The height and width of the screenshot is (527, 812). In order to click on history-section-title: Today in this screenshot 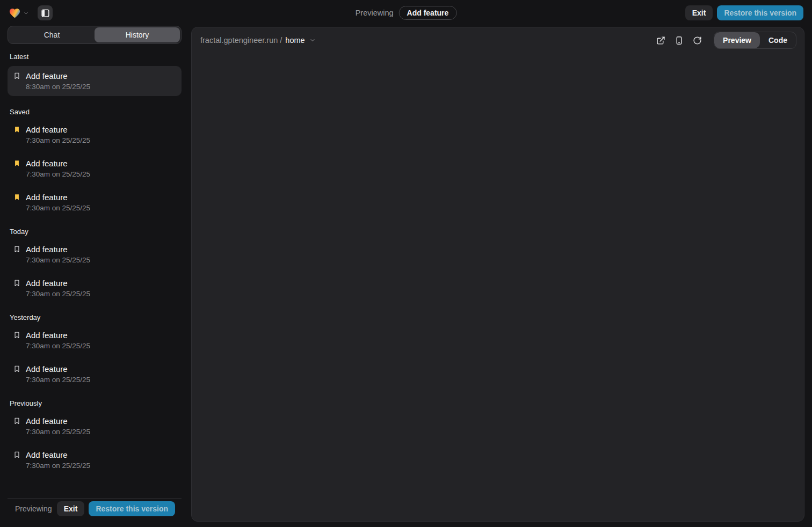, I will do `click(95, 232)`.